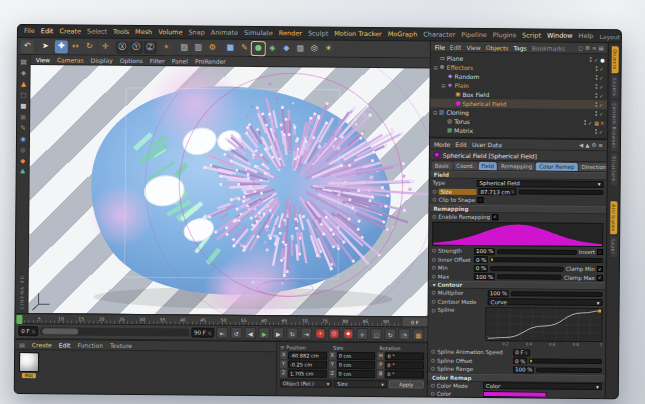 This screenshot has width=645, height=404. What do you see at coordinates (468, 76) in the screenshot?
I see `object-label: Random` at bounding box center [468, 76].